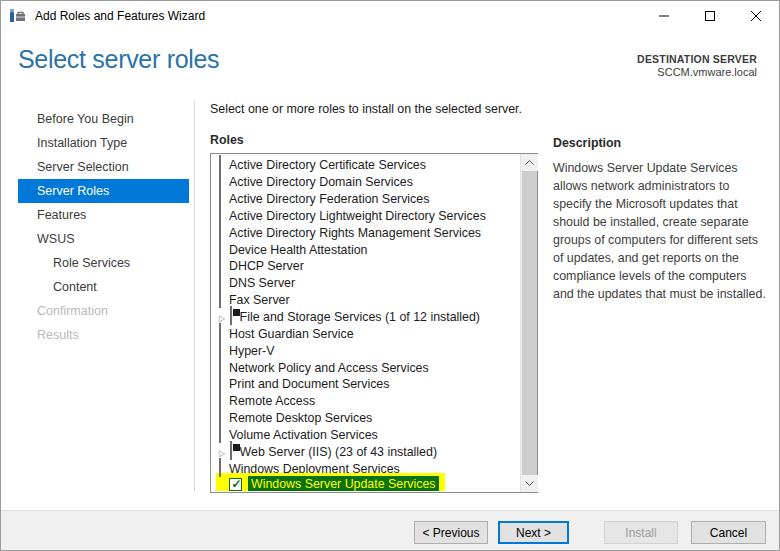 This screenshot has width=780, height=551. I want to click on role-row: Print and Document Services, so click(366, 384).